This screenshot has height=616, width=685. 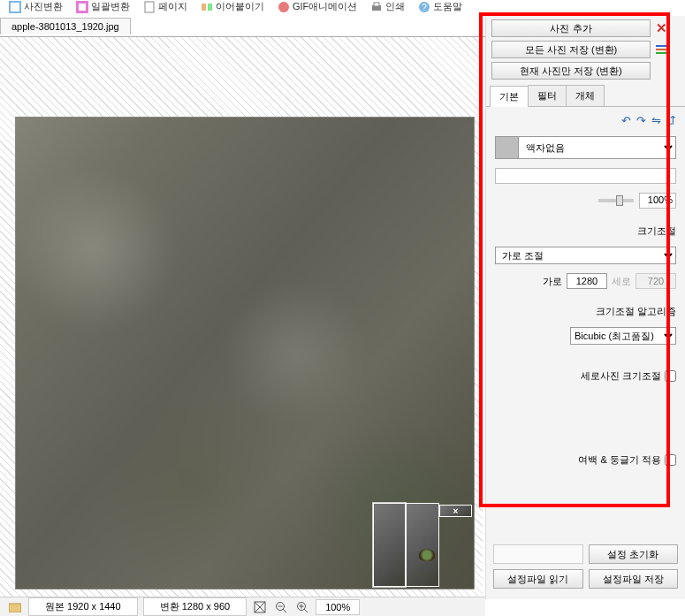 What do you see at coordinates (585, 176) in the screenshot?
I see `frame-preview-bar` at bounding box center [585, 176].